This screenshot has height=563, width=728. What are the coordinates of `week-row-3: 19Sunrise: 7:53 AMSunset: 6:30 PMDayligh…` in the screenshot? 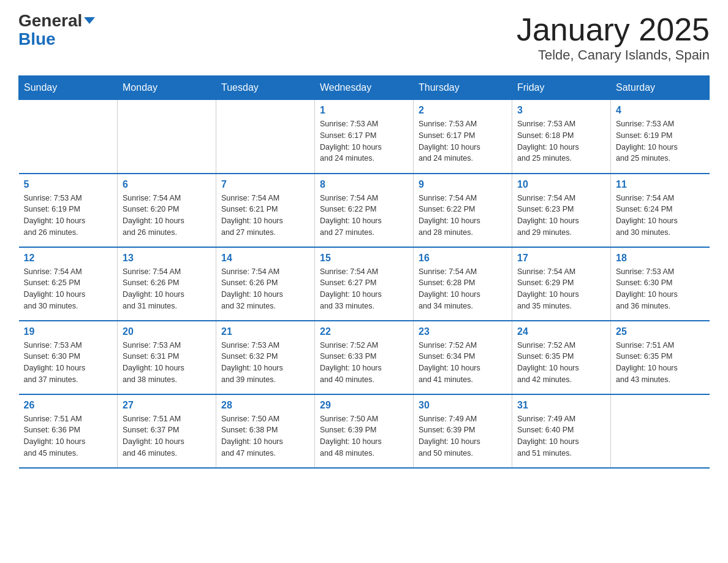 It's located at (364, 358).